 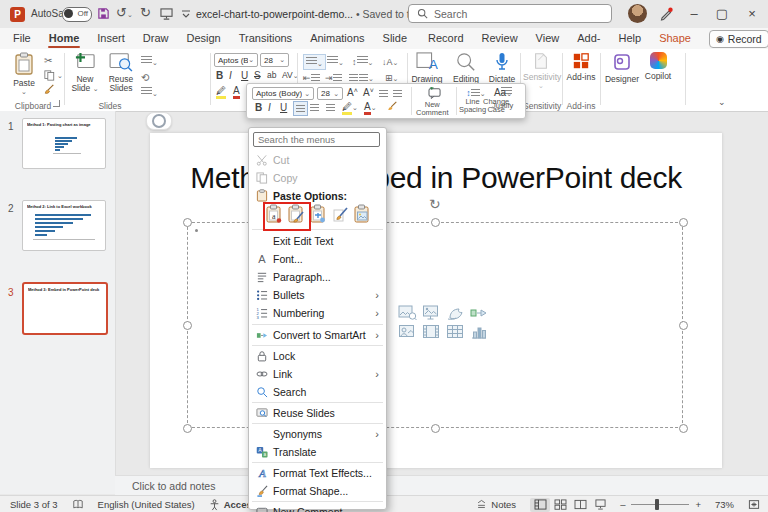 I want to click on line-spacing-button: ↕⌄, so click(x=362, y=61).